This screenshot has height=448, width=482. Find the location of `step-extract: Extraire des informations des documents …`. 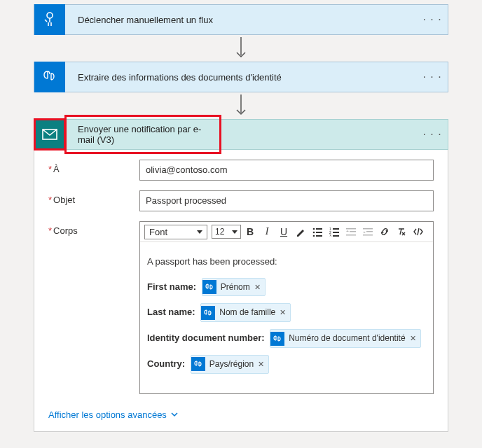

step-extract: Extraire des informations des documents … is located at coordinates (241, 77).